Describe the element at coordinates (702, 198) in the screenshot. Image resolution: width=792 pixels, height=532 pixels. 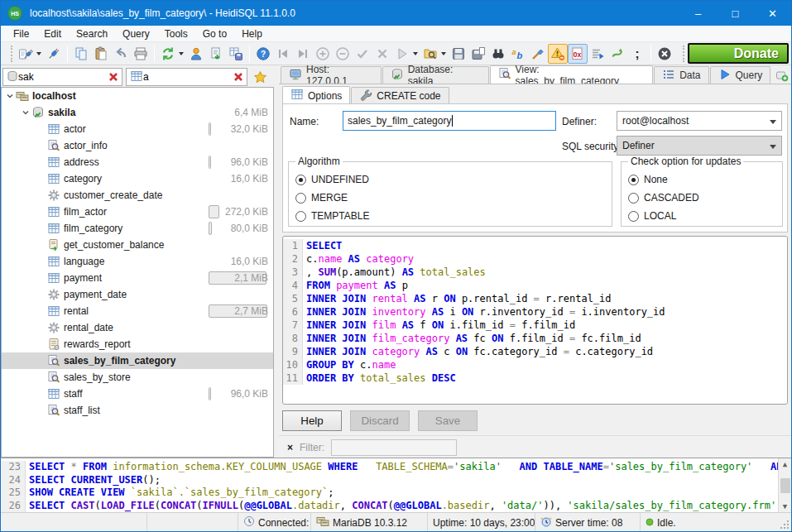
I see `check-option-cascaded: CASCADED` at that location.